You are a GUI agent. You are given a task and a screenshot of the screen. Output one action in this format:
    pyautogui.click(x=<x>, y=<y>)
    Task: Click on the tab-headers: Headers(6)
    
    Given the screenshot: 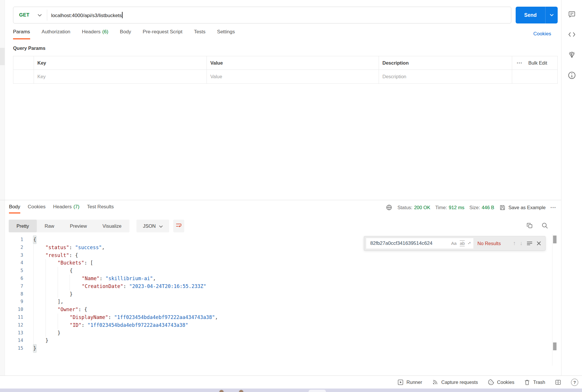 What is the action you would take?
    pyautogui.click(x=95, y=34)
    